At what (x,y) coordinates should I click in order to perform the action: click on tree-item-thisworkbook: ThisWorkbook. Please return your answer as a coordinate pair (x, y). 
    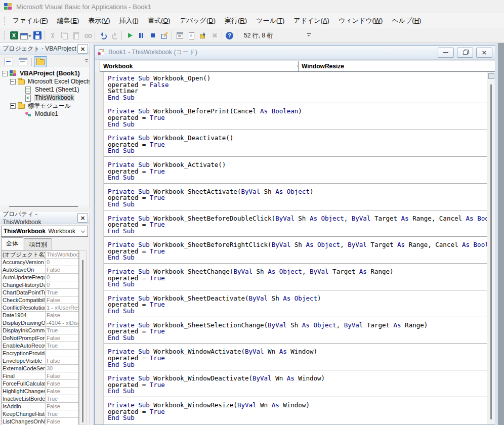
    Looking at the image, I should click on (45, 98).